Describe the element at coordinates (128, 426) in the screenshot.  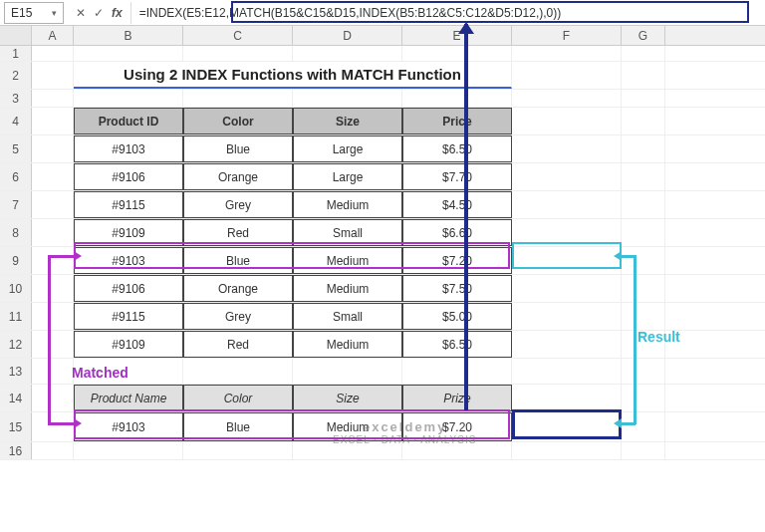
I see `lookup-product-id: #9103` at that location.